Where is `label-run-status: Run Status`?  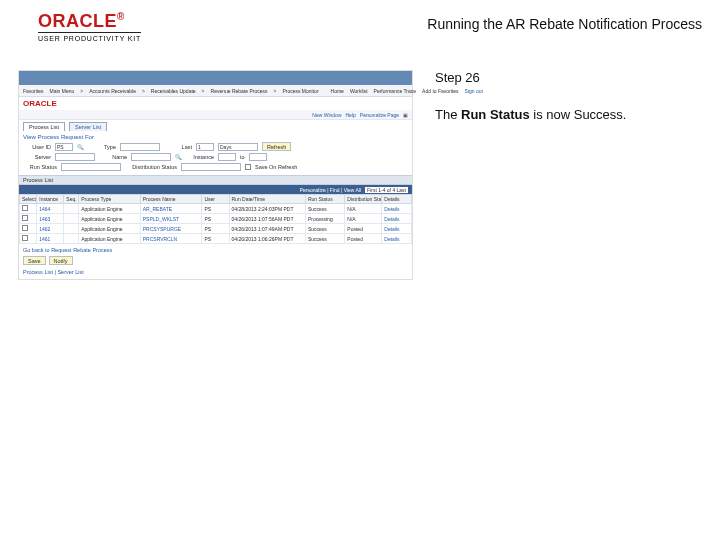
label-run-status: Run Status is located at coordinates (40, 167).